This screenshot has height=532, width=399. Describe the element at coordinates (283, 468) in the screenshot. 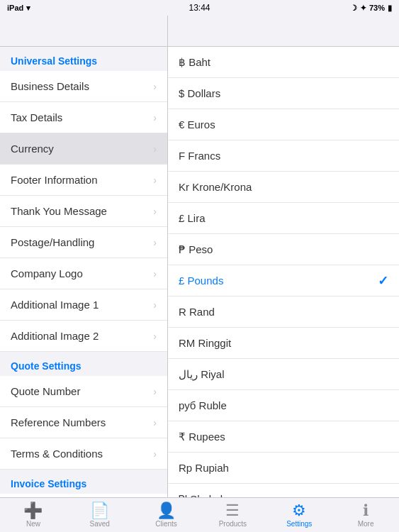

I see `currency-item-rupiah: Rp Rupiah` at that location.